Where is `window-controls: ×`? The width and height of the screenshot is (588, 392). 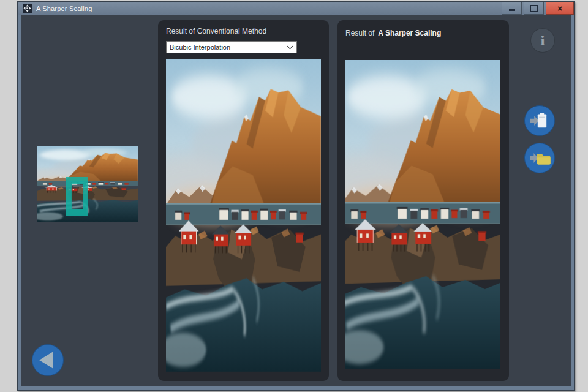
window-controls: × is located at coordinates (537, 9).